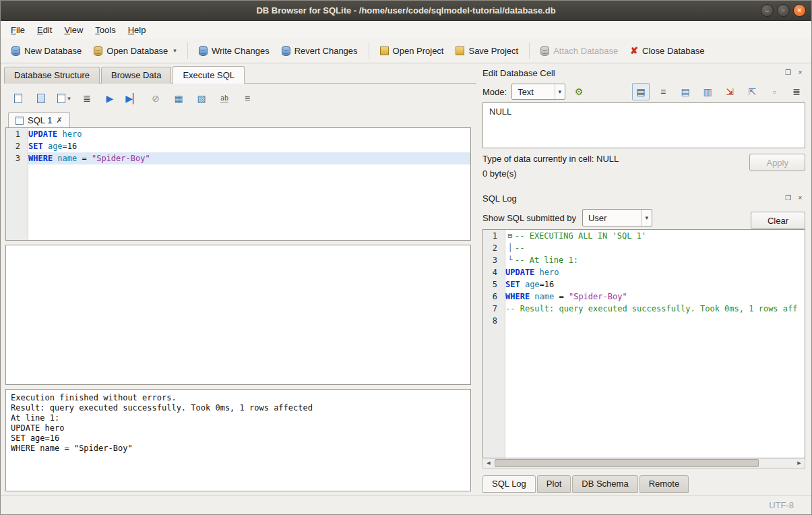 Image resolution: width=812 pixels, height=515 pixels. Describe the element at coordinates (767, 11) in the screenshot. I see `minimize-button: –` at that location.